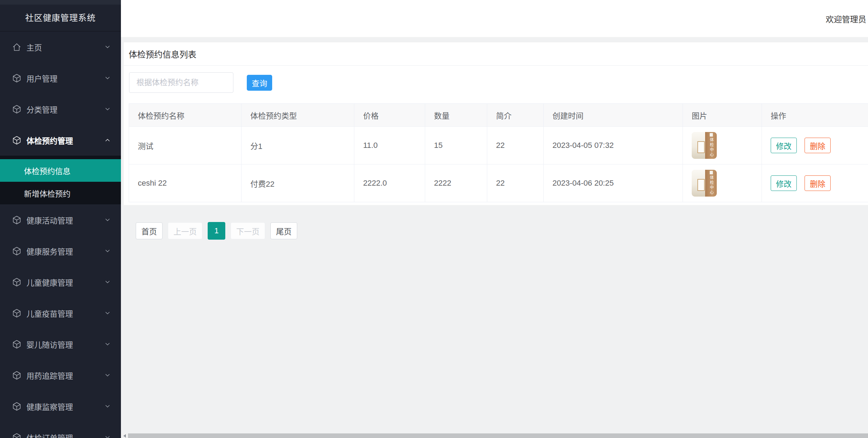 Image resolution: width=868 pixels, height=438 pixels. I want to click on col-header-name: 体检预约名称, so click(185, 115).